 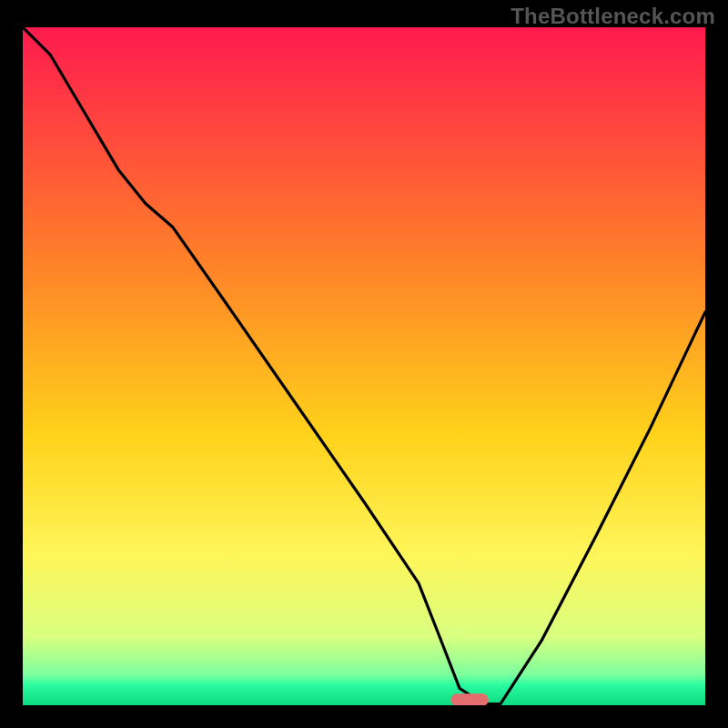 What do you see at coordinates (613, 16) in the screenshot?
I see `watermark-text: TheBottleneck.com` at bounding box center [613, 16].